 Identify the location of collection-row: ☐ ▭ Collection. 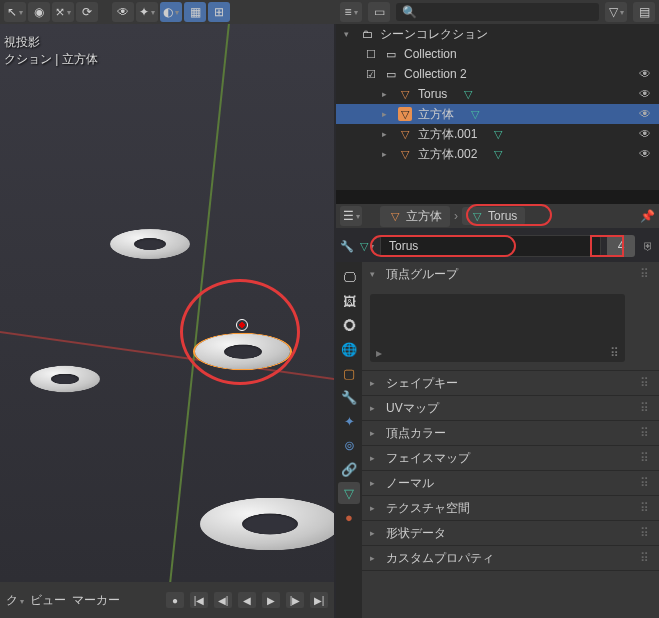
(498, 54).